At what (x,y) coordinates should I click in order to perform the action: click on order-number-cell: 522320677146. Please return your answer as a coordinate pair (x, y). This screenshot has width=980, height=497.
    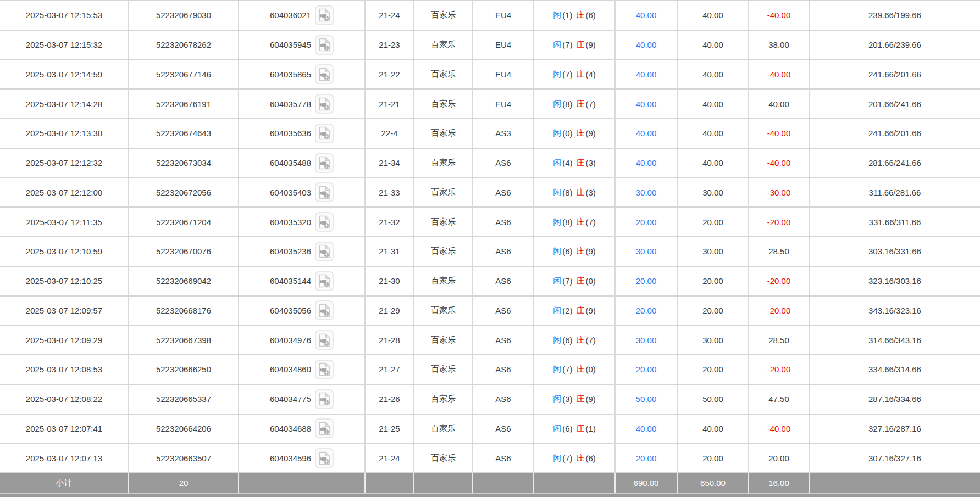
    Looking at the image, I should click on (184, 75).